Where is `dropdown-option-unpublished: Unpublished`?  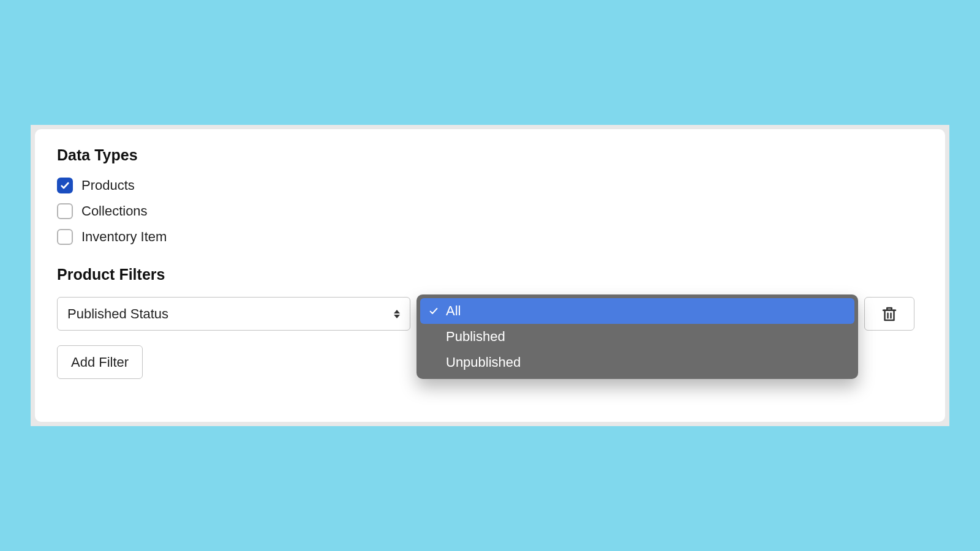
dropdown-option-unpublished: Unpublished is located at coordinates (637, 362).